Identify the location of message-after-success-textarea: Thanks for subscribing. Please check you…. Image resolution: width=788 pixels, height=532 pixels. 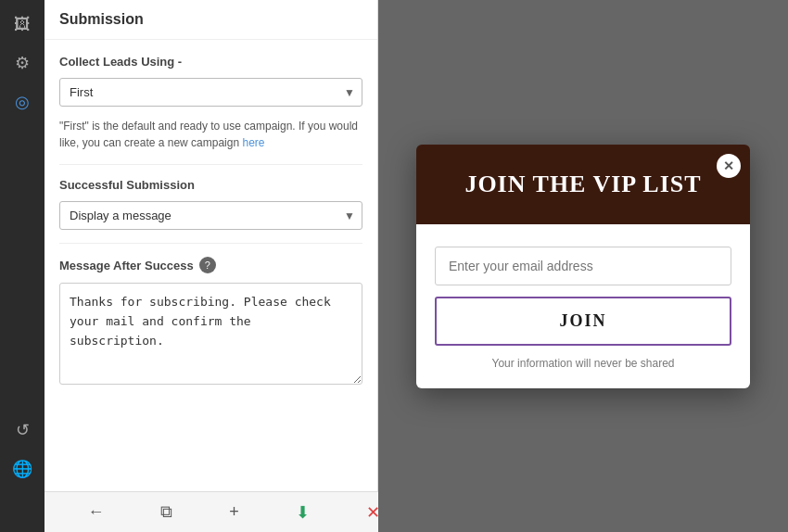
(211, 334).